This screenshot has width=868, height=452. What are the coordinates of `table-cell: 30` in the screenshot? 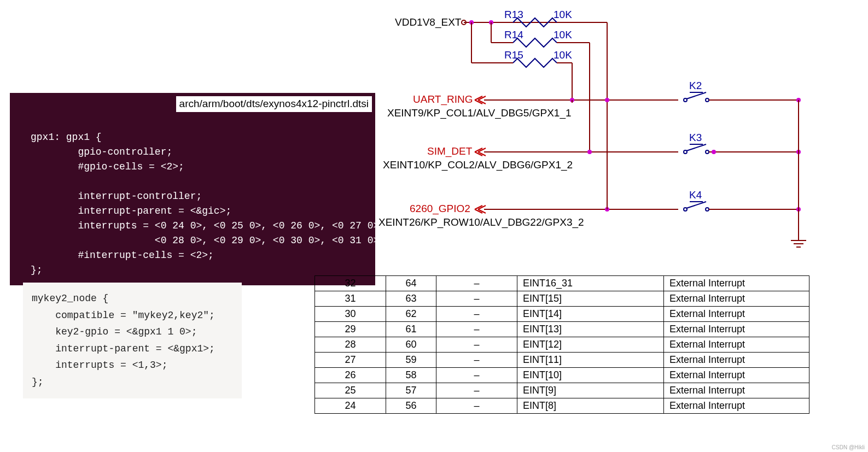 It's located at (351, 314).